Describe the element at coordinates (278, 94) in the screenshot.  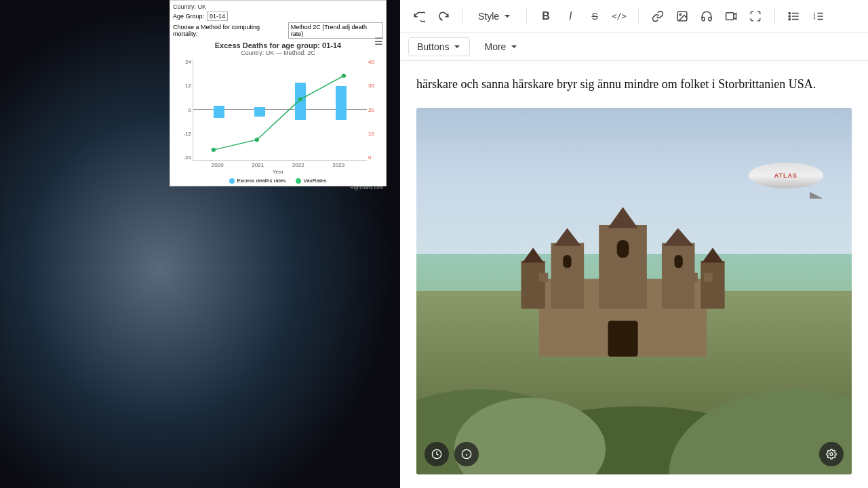
I see `chart-overlay: Country: UK Age Group: 01-14 Choose a Me…` at that location.